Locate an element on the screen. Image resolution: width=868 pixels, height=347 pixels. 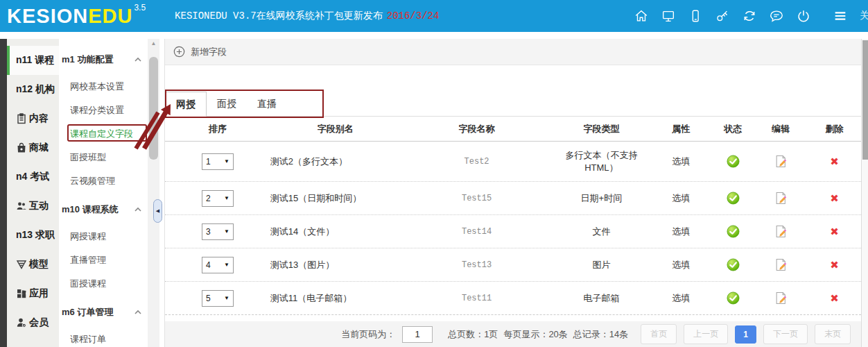
content-scrollbar-thumb is located at coordinates (865, 100).